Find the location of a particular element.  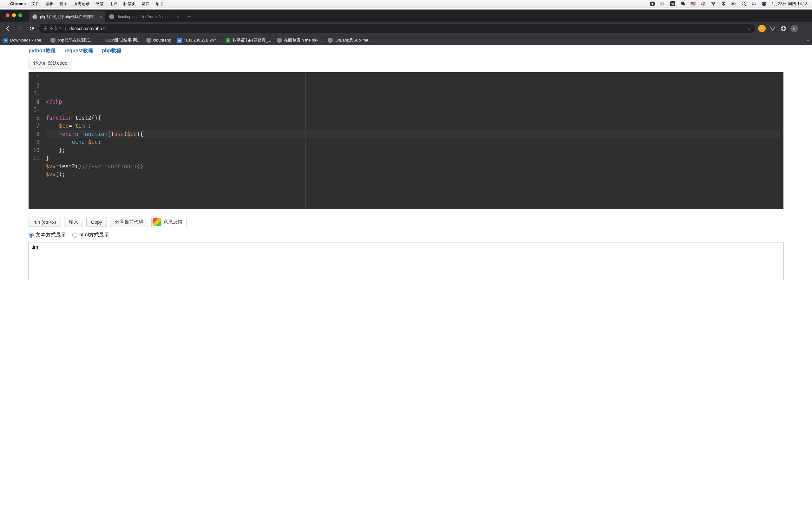

radio-text-mode: 文本方式显示 is located at coordinates (47, 235).